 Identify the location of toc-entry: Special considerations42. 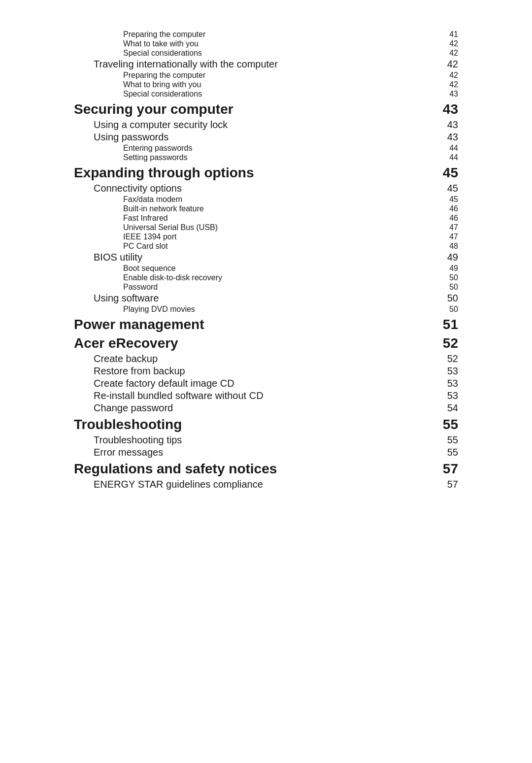
(266, 53).